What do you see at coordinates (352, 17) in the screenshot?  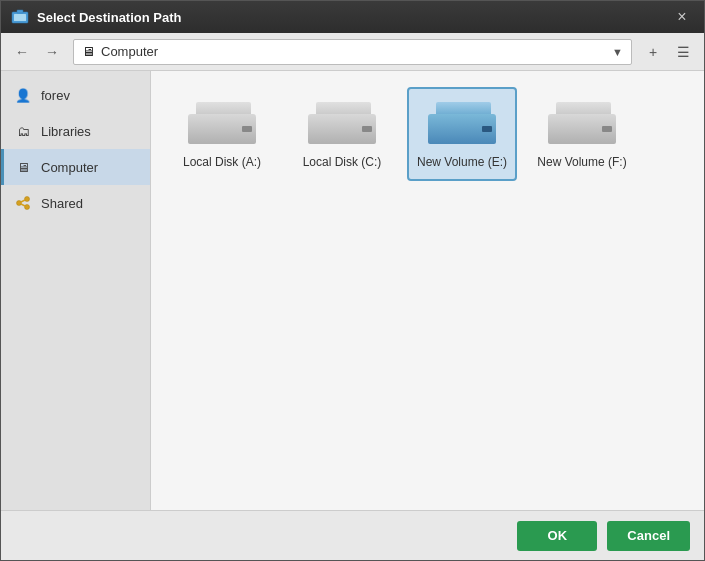 I see `title-bar: Select Destination Path ×` at bounding box center [352, 17].